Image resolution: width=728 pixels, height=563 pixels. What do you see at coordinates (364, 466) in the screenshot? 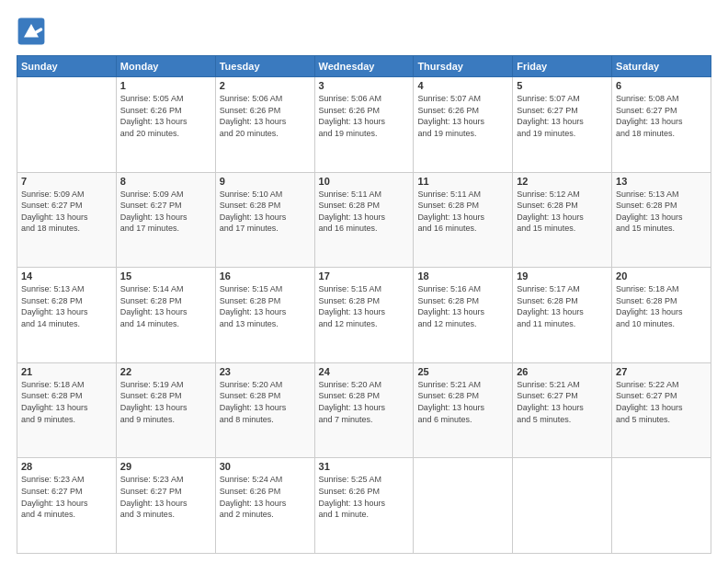
I see `day-number: 31` at bounding box center [364, 466].